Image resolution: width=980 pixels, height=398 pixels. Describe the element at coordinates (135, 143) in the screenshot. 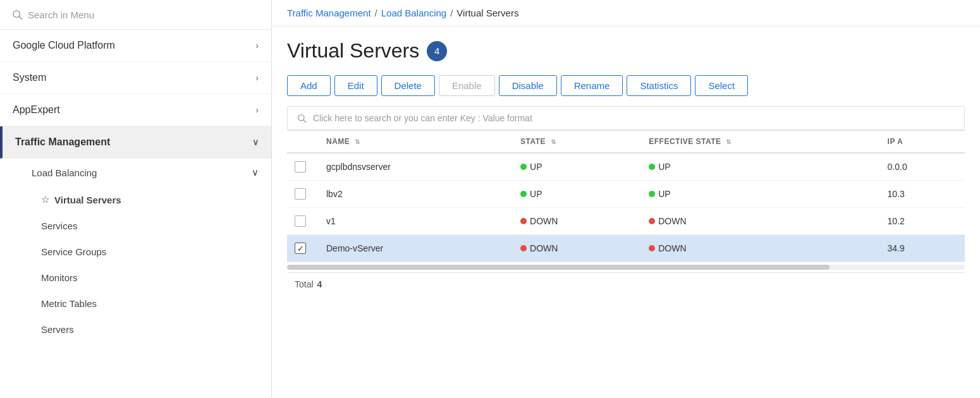

I see `sidebar-item-traffic-management: Traffic Management ∨` at that location.